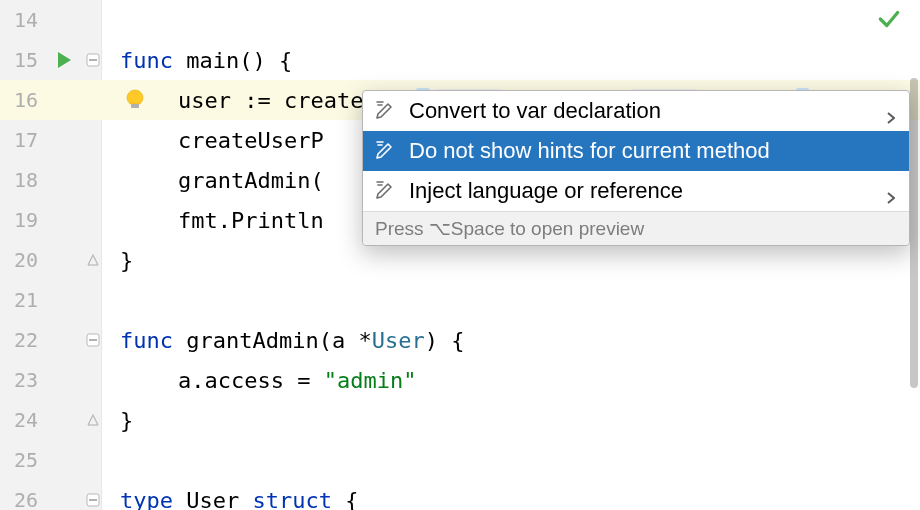  Describe the element at coordinates (653, 151) in the screenshot. I see `intention-action-label: Do not show hints for current method` at that location.